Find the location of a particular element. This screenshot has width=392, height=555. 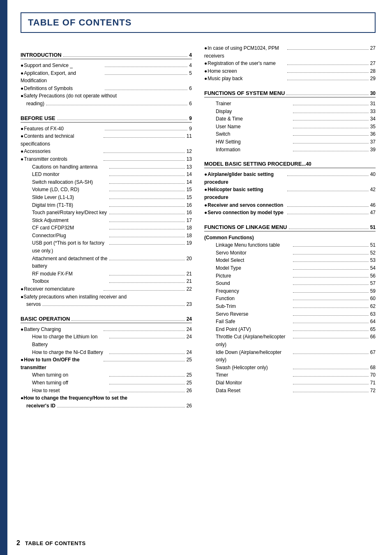

toc-page: 17 is located at coordinates (189, 220).